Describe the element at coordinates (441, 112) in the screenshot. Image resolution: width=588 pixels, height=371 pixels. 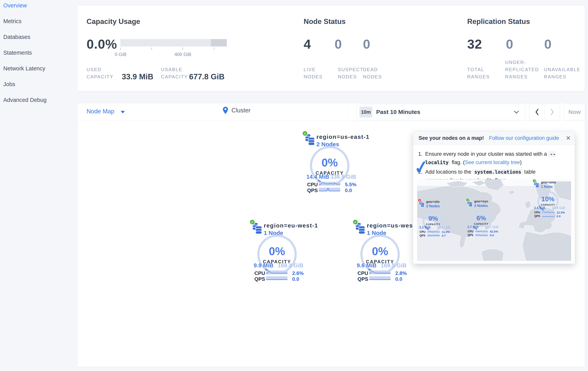
I see `time-range-select: 10m Past 10 Minutes` at that location.